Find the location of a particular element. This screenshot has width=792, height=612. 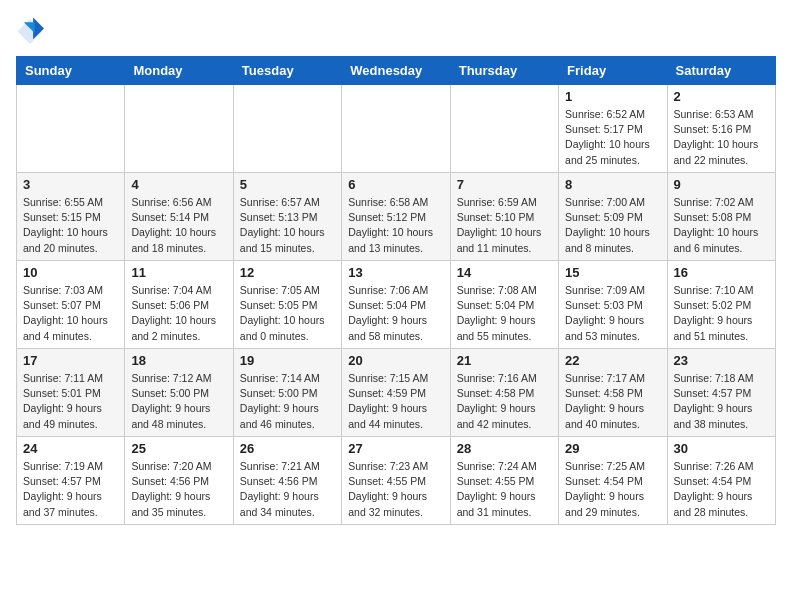

day-info: Sunrise: 7:04 AM Sunset: 5:06 PM Dayligh… is located at coordinates (178, 314).